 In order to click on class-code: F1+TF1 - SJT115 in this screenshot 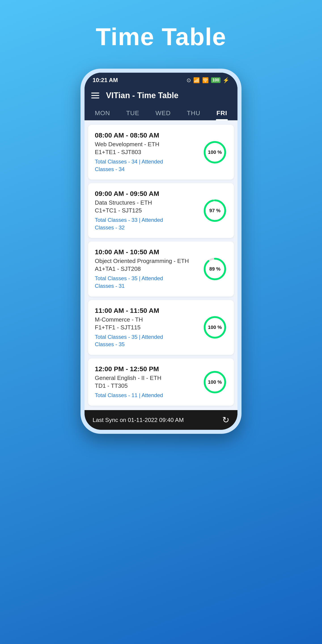, I will do `click(148, 328)`.